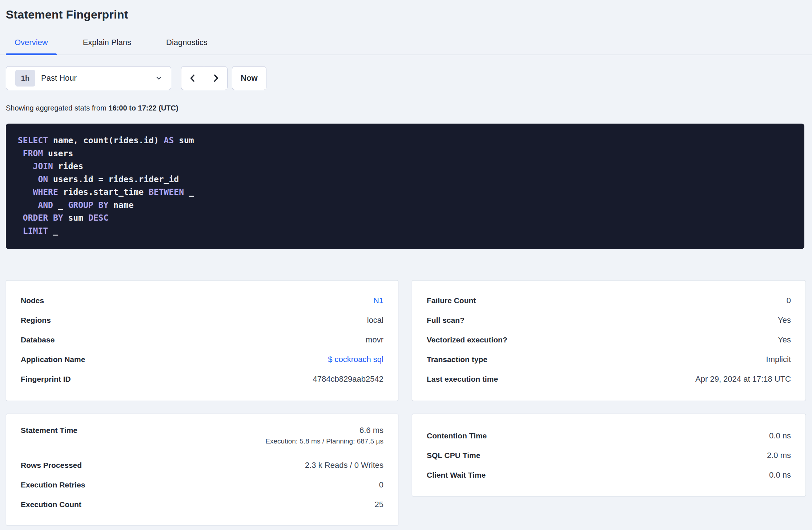  I want to click on row-label: Rows Processed, so click(51, 465).